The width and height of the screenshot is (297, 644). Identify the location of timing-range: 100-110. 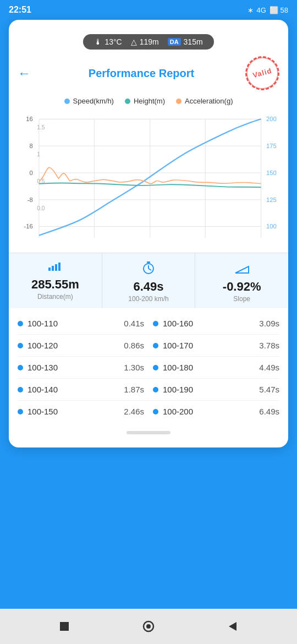
(72, 324).